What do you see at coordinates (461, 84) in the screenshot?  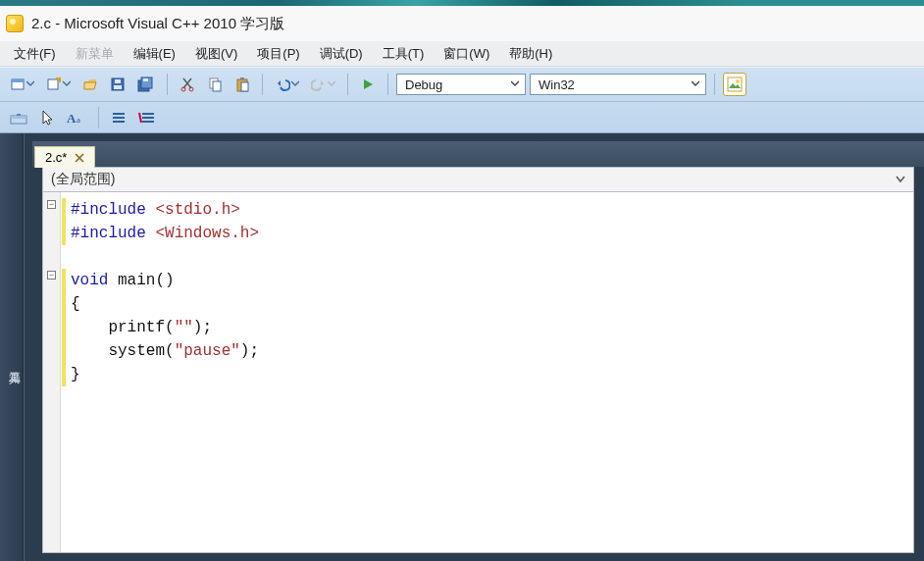 I see `config-dropdown: Debug` at bounding box center [461, 84].